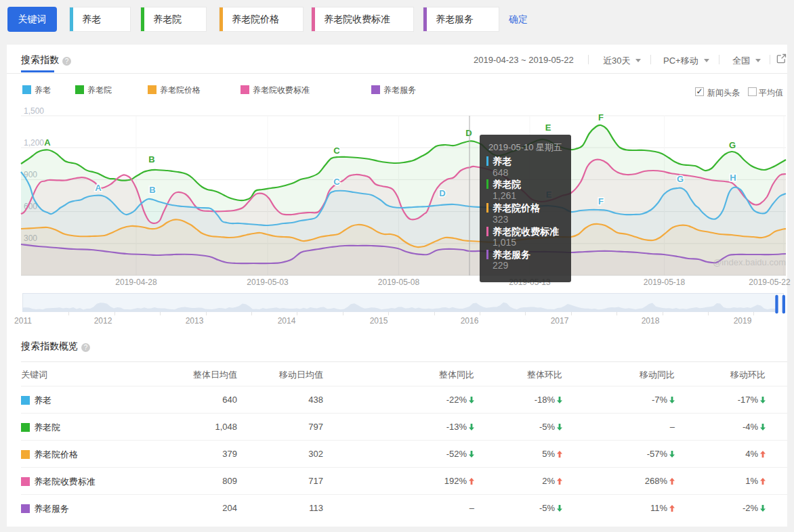  I want to click on svg-text: @index.baidu.com, so click(749, 263).